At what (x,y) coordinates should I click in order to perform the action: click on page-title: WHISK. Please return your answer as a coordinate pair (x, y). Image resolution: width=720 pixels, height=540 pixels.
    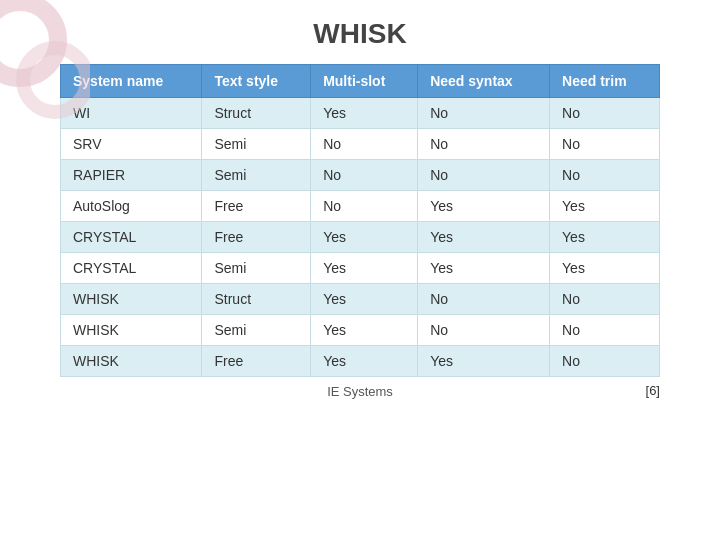
    Looking at the image, I should click on (360, 32).